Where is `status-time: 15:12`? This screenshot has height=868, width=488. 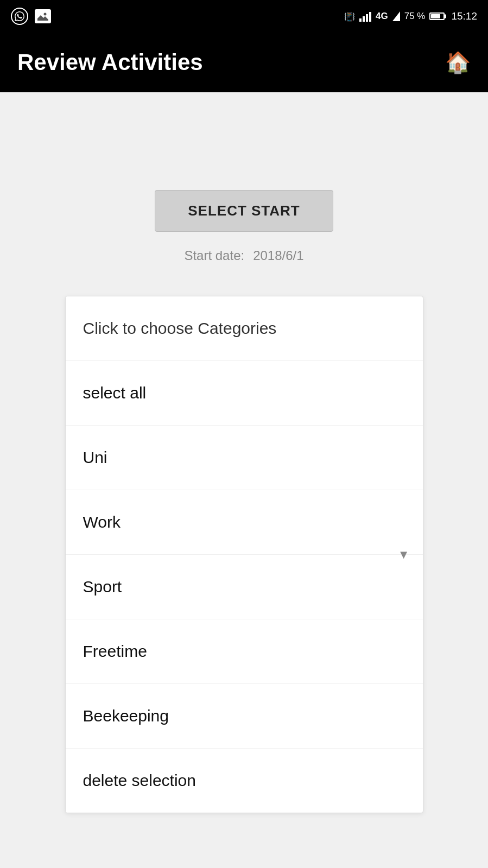 status-time: 15:12 is located at coordinates (464, 16).